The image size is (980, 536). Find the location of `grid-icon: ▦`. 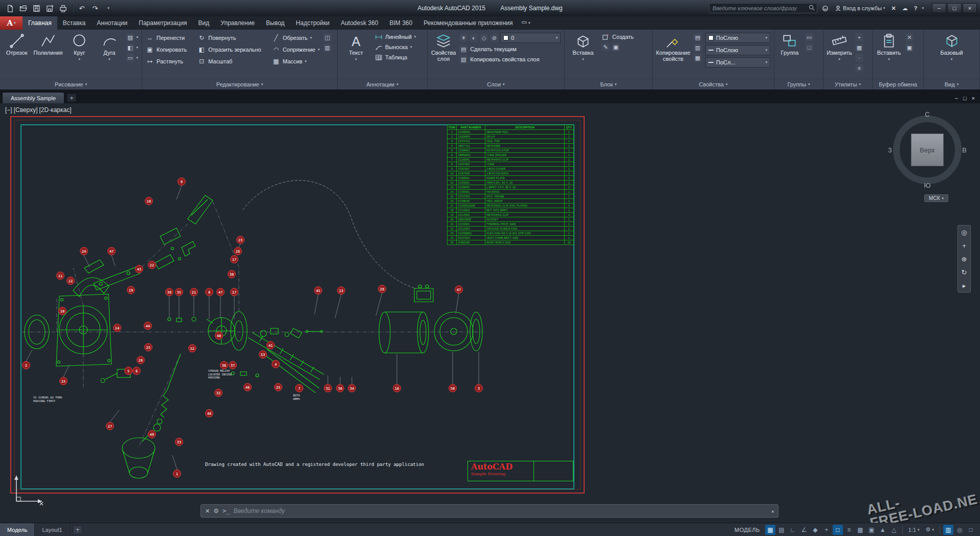

grid-icon: ▦ is located at coordinates (770, 530).